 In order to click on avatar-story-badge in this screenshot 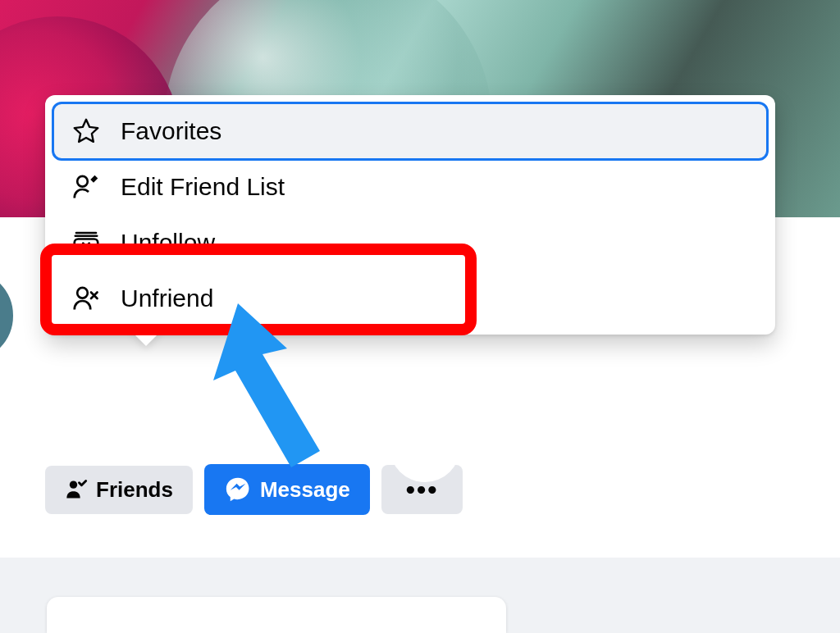, I will do `click(425, 447)`.